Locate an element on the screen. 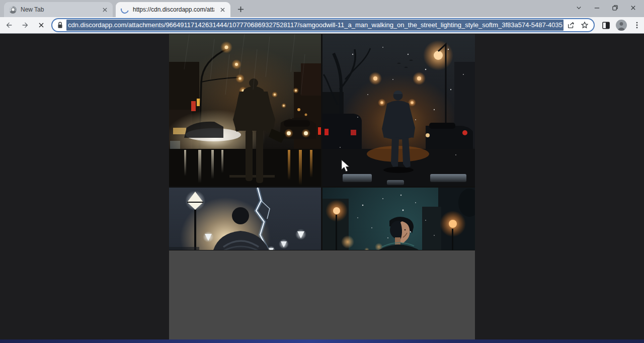  url-input-selected-text: cdn.discordapp.com/attachments/966491171… is located at coordinates (315, 25).